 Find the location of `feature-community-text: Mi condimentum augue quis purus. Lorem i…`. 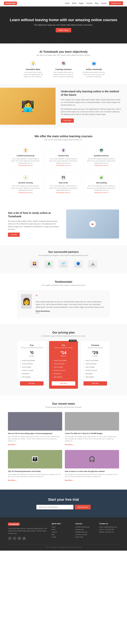

feature-community-text: Mi condimentum augue quis purus. Lorem i… is located at coordinates (94, 74).